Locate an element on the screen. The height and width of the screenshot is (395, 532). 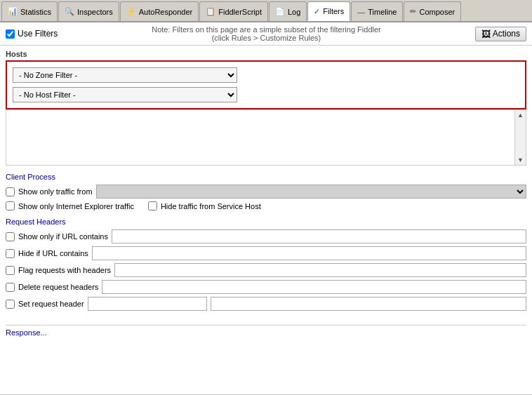
hide-url-input is located at coordinates (309, 253).